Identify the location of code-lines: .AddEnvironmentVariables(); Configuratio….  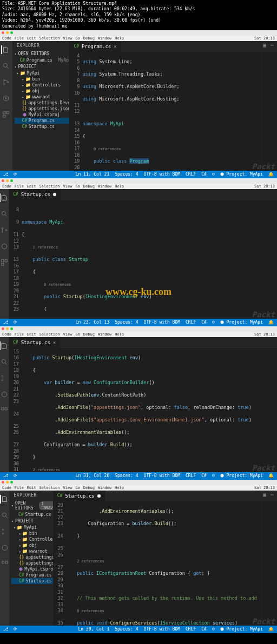
(164, 564).